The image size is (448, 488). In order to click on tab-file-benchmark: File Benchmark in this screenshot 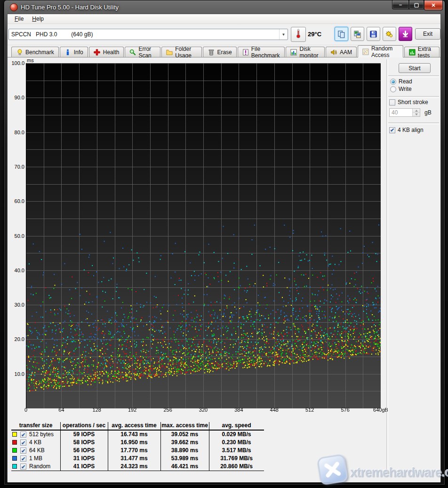, I will do `click(262, 52)`.